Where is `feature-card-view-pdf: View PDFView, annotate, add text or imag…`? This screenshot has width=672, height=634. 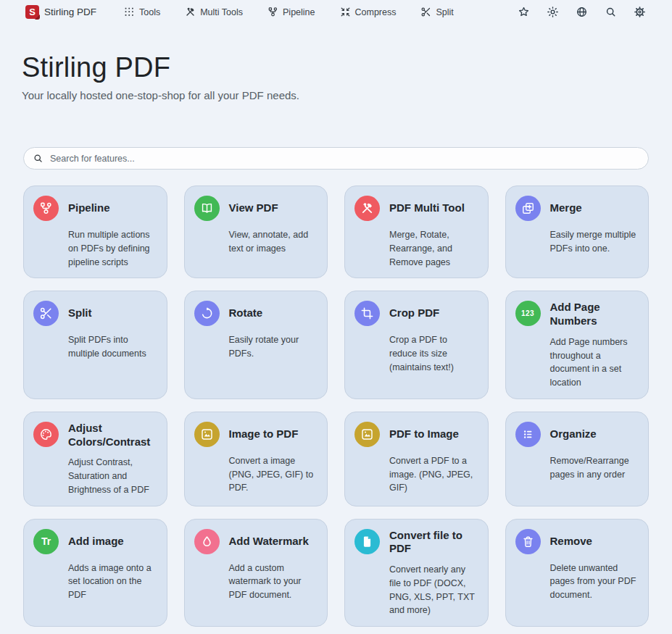 feature-card-view-pdf: View PDFView, annotate, add text or imag… is located at coordinates (257, 232).